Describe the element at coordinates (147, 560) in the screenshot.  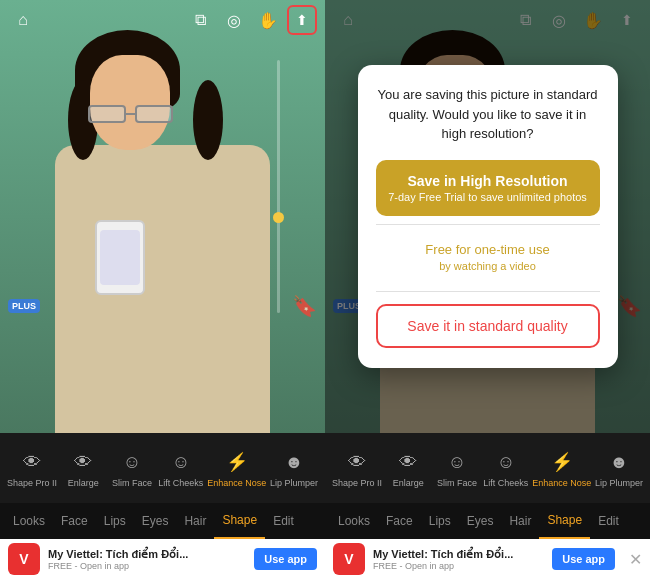
I see `ad-text: My Viettel: Tích điểm Đổi... FREE - Open…` at that location.